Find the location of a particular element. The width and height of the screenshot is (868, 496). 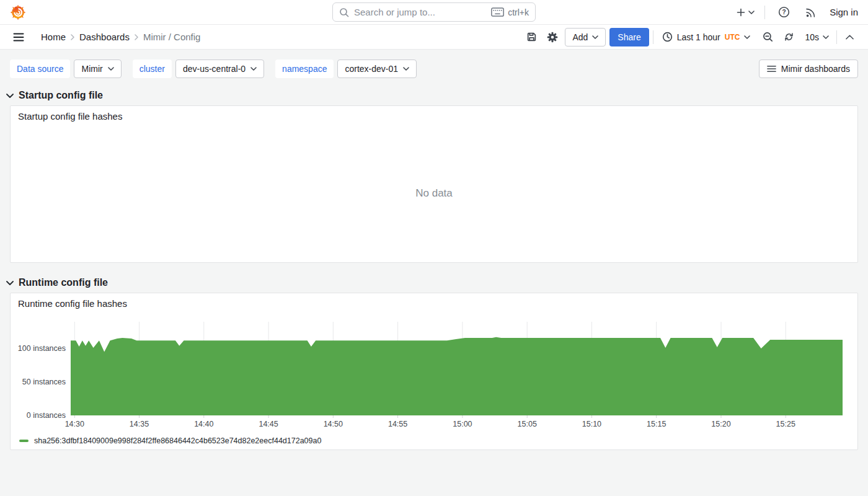

grafana-logo is located at coordinates (18, 12).